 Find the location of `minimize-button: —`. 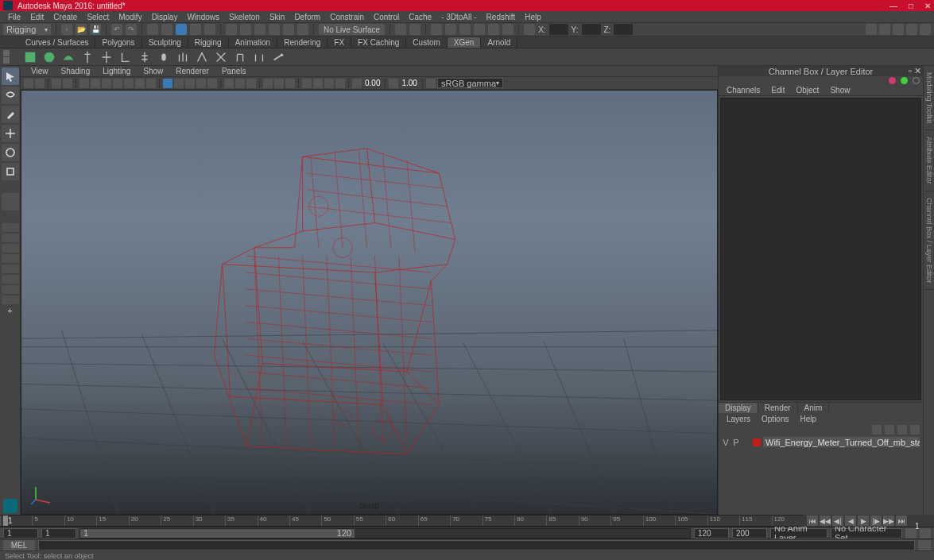

minimize-button: — is located at coordinates (893, 6).